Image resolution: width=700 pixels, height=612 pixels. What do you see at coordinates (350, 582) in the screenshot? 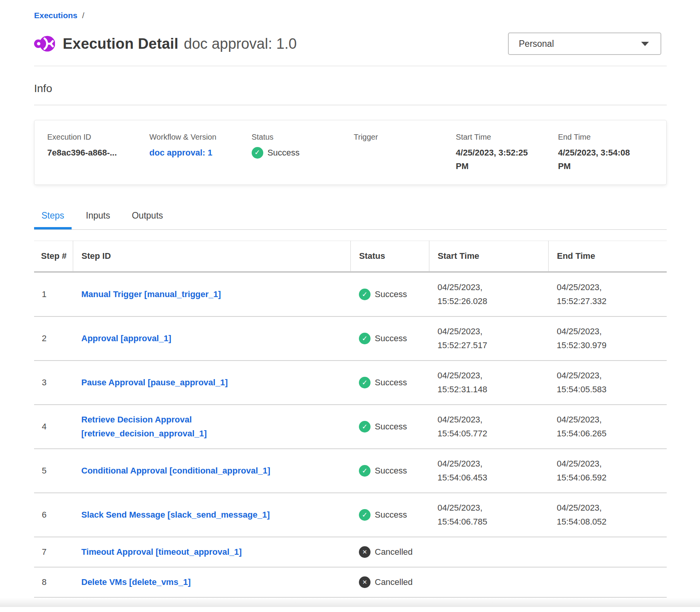
I see `table-row: 8 Delete VMs [delete_vms_1] Cancelled` at bounding box center [350, 582].